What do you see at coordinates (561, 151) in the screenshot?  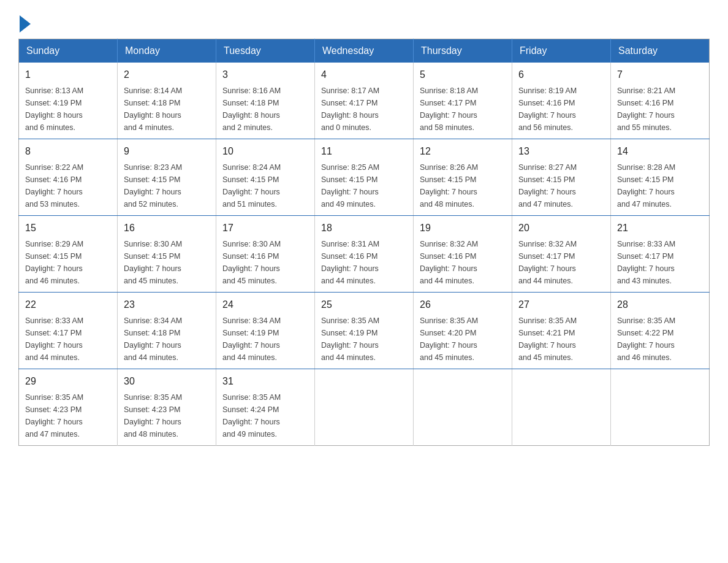 I see `day-number: 13` at bounding box center [561, 151].